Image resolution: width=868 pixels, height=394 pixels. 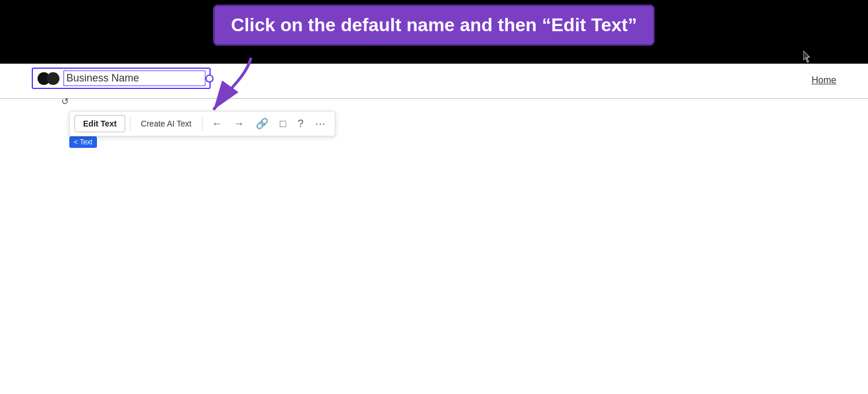 What do you see at coordinates (262, 124) in the screenshot?
I see `link-button: 🔗` at bounding box center [262, 124].